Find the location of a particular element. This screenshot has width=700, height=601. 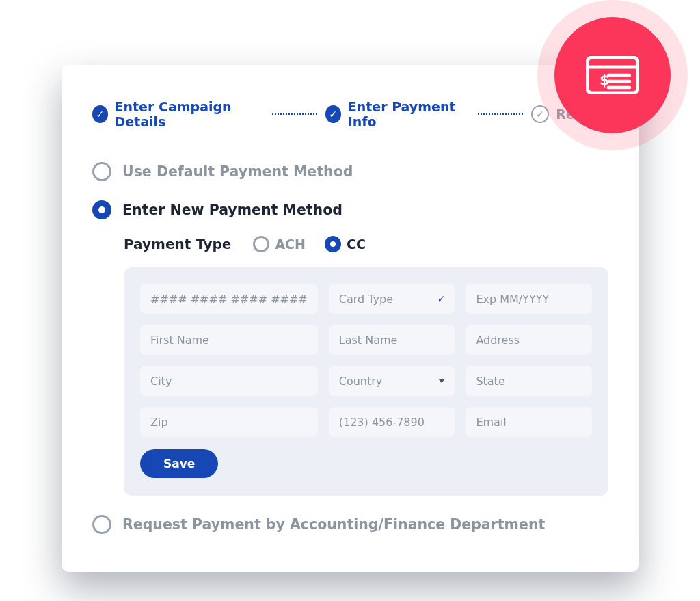

country-select: Country is located at coordinates (392, 381).